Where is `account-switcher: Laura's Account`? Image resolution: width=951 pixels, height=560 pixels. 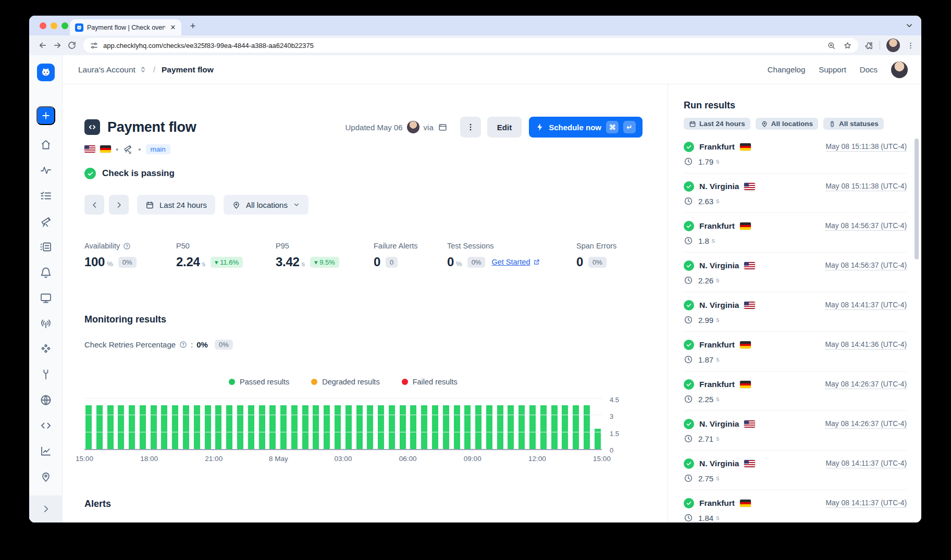 account-switcher: Laura's Account is located at coordinates (107, 70).